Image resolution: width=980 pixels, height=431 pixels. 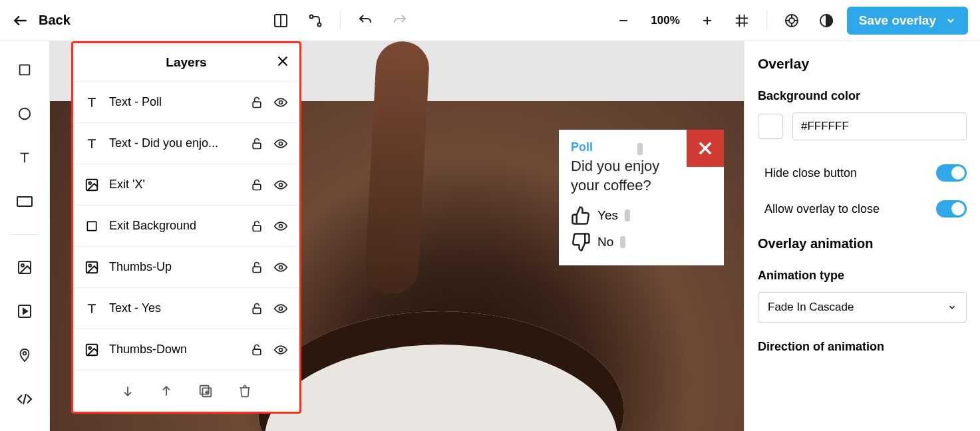 I want to click on allow-close-label: Allow overlay to close, so click(x=822, y=209).